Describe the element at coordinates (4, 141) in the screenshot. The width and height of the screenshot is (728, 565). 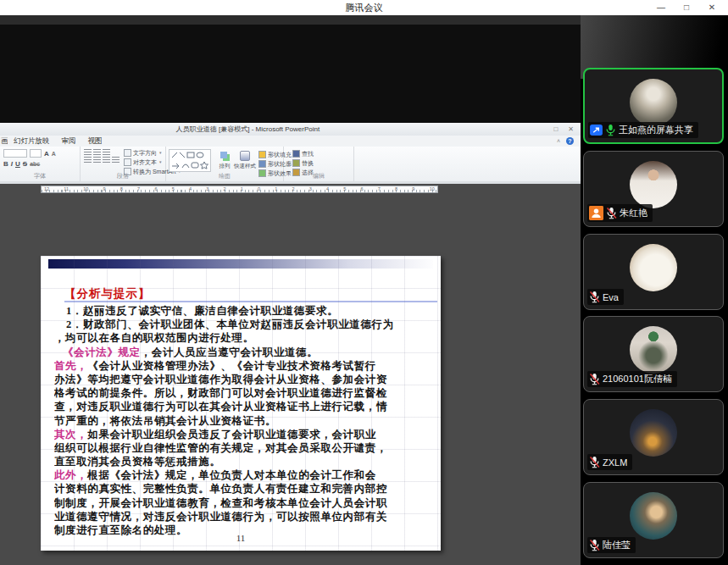
I see `ppt-tab-partial: 画` at that location.